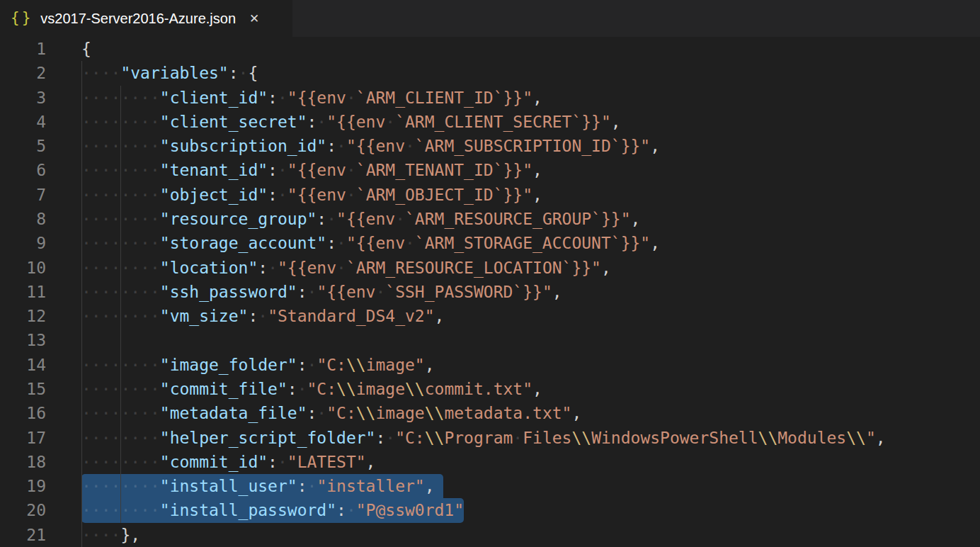 The image size is (980, 547). I want to click on line-number: 7, so click(23, 195).